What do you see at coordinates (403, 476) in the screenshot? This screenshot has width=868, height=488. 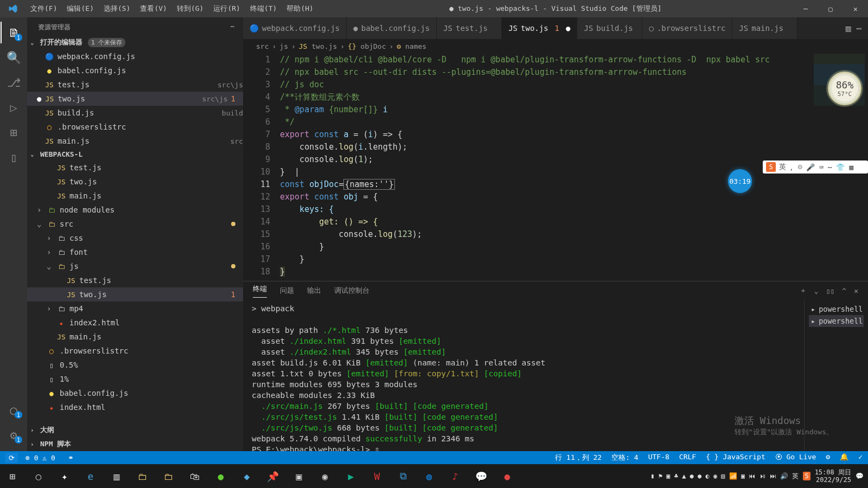 I see `vscode-icon: ⧉` at bounding box center [403, 476].